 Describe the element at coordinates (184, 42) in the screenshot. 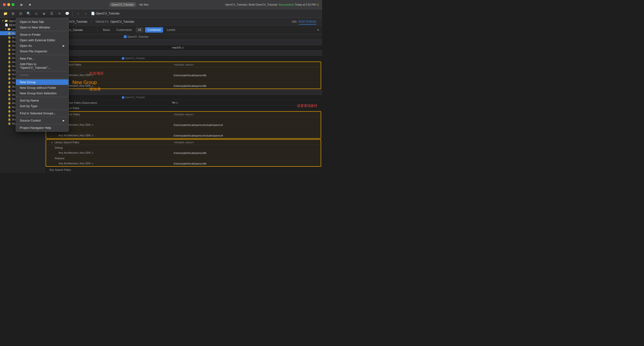

I see `section-architectures: ▼ Architectures` at that location.